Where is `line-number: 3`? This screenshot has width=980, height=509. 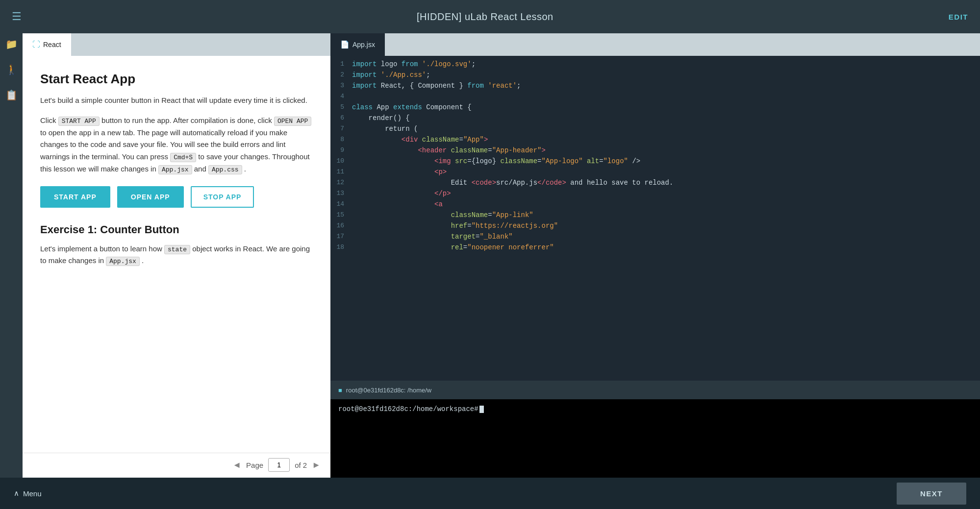 line-number: 3 is located at coordinates (341, 85).